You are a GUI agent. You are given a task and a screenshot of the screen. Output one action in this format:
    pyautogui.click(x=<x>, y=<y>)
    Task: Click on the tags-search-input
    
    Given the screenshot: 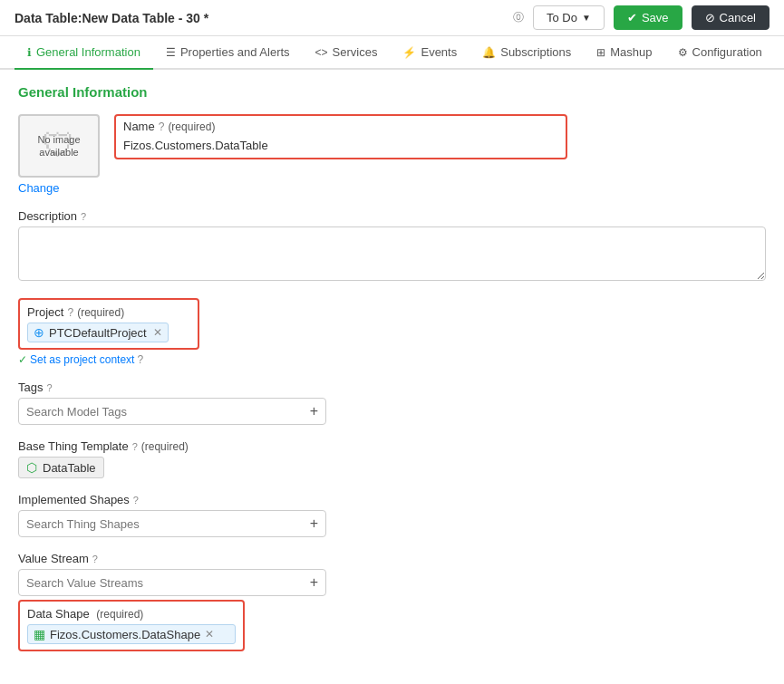 What is the action you would take?
    pyautogui.click(x=169, y=411)
    